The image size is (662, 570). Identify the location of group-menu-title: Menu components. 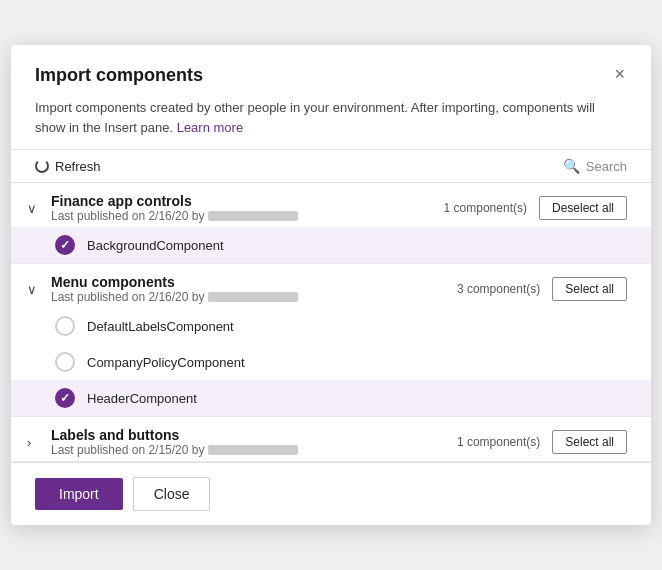
(250, 282).